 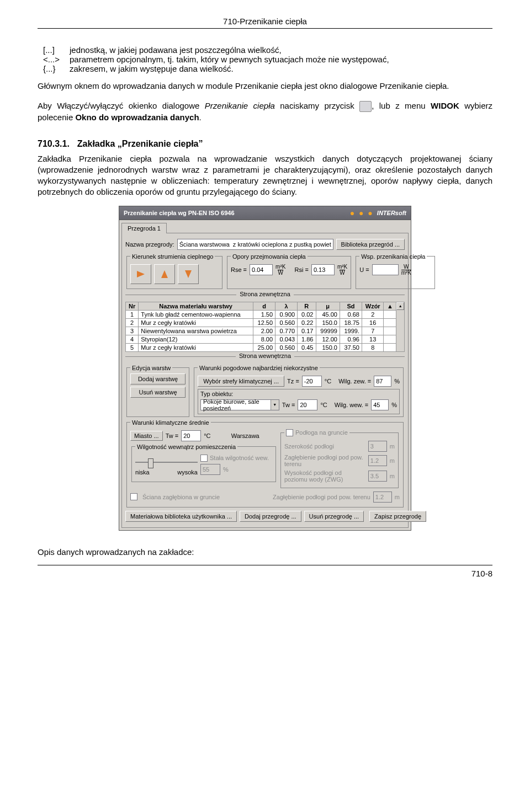 What do you see at coordinates (323, 270) in the screenshot?
I see `rsi-input` at bounding box center [323, 270].